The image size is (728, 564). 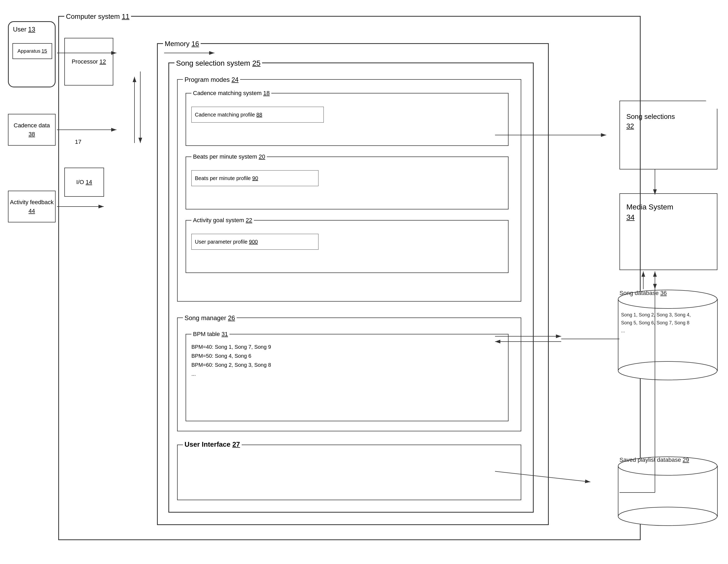 I want to click on svg-text:Song 1, Song 2, Song 3, Song 4: Song 1, Song 2, Song 3, Song 4,, so click(x=656, y=315).